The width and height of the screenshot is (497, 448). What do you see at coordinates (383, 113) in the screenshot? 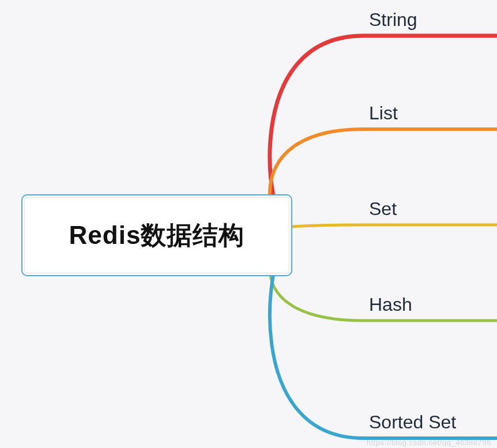
I see `child-node-list: List` at bounding box center [383, 113].